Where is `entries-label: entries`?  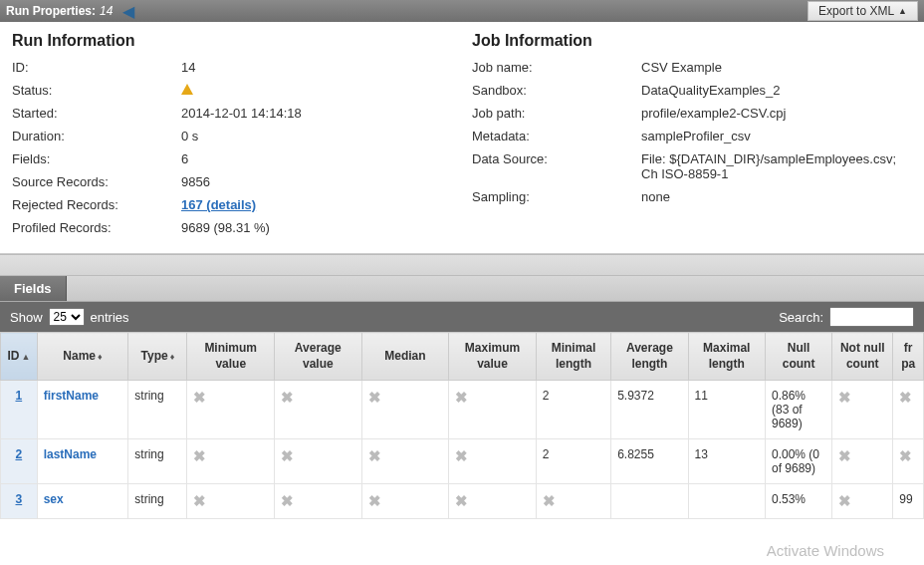 entries-label: entries is located at coordinates (110, 317).